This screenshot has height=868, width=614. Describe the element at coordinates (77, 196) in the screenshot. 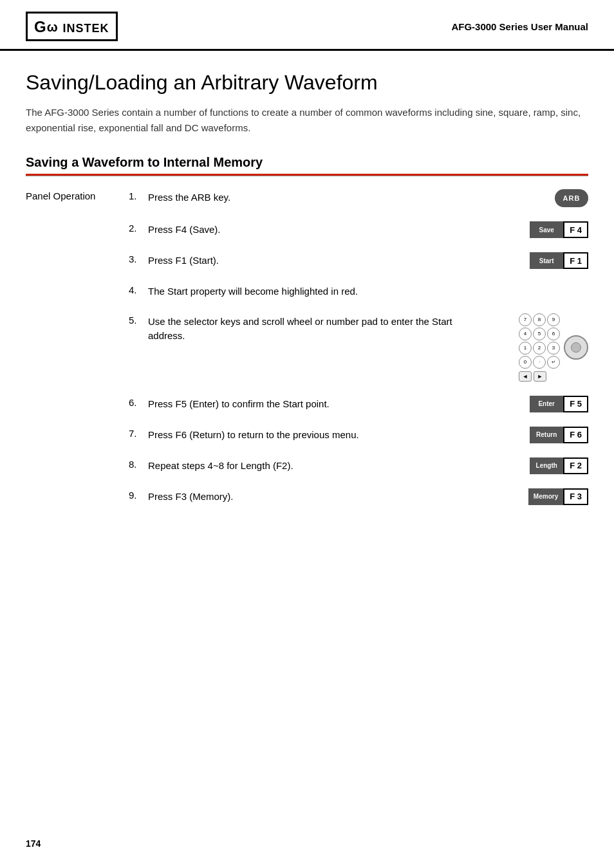

I see `panel-label: Panel Operation` at that location.